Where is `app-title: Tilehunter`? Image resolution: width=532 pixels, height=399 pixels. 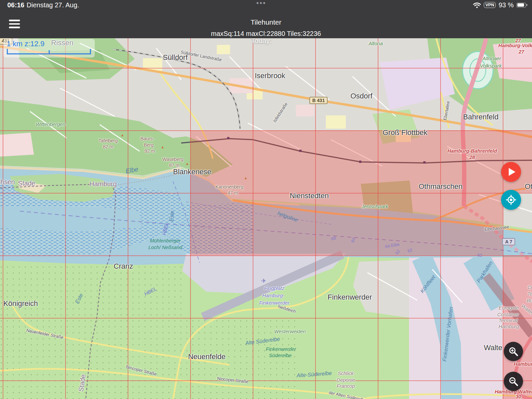 app-title: Tilehunter is located at coordinates (266, 22).